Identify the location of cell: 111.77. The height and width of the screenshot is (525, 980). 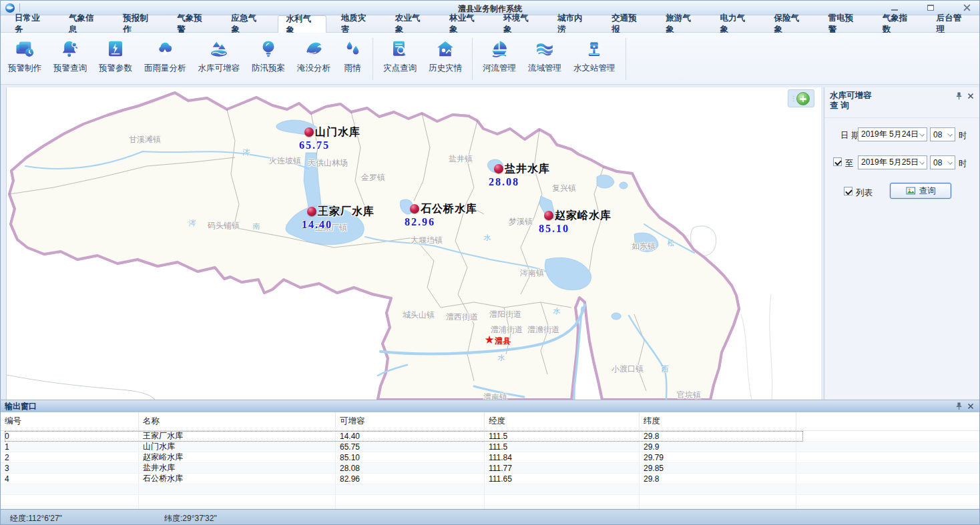
(562, 468).